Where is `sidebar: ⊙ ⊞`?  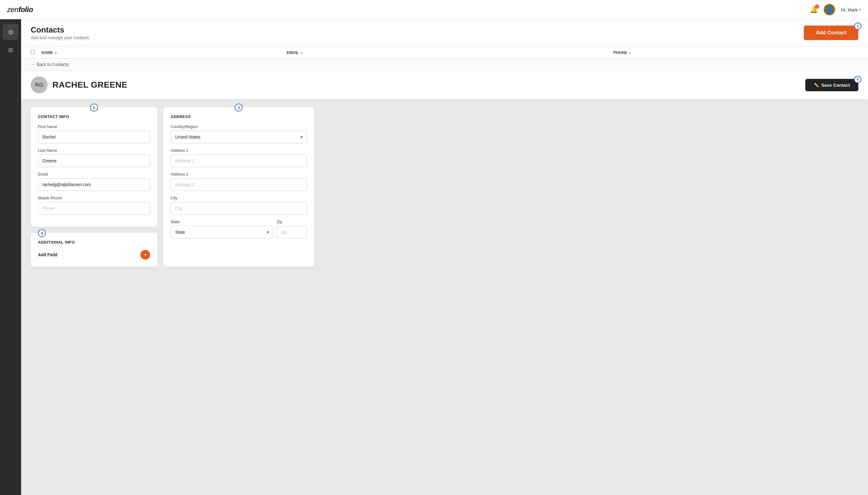
sidebar: ⊙ ⊞ is located at coordinates (11, 257).